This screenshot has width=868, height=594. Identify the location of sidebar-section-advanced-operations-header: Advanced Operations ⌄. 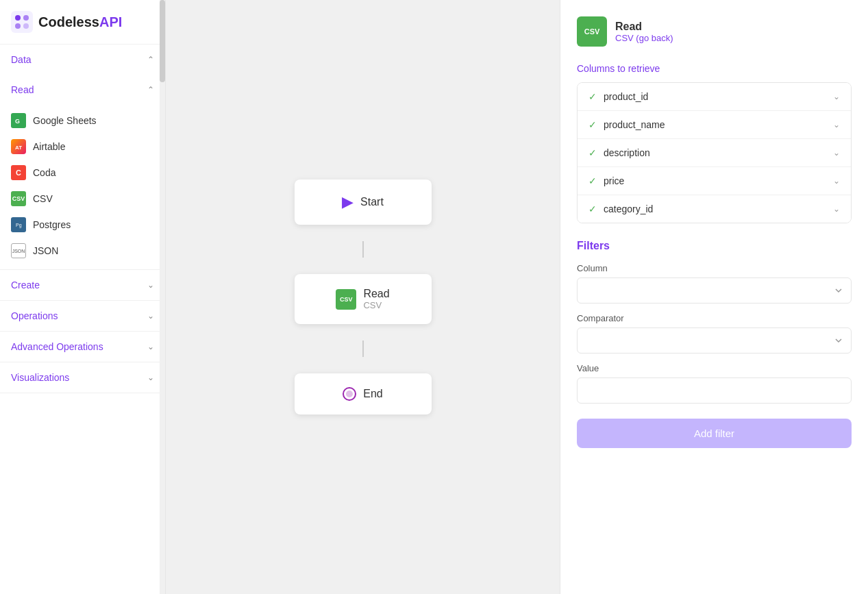
(82, 347).